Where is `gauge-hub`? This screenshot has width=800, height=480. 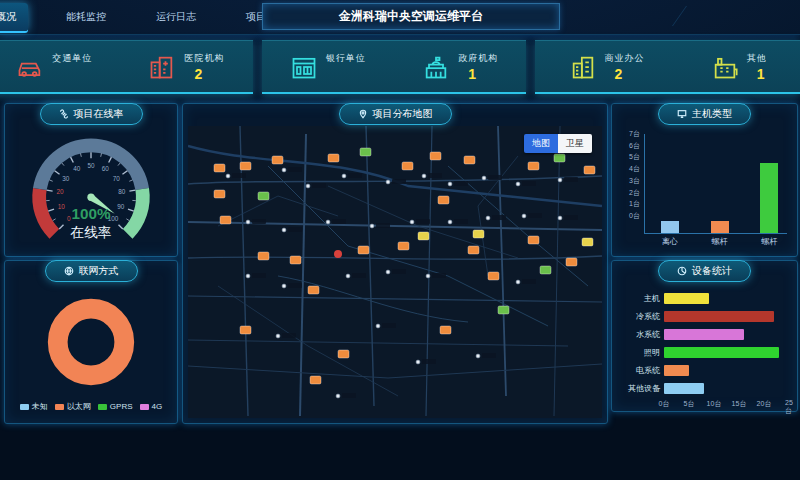 gauge-hub is located at coordinates (90, 196).